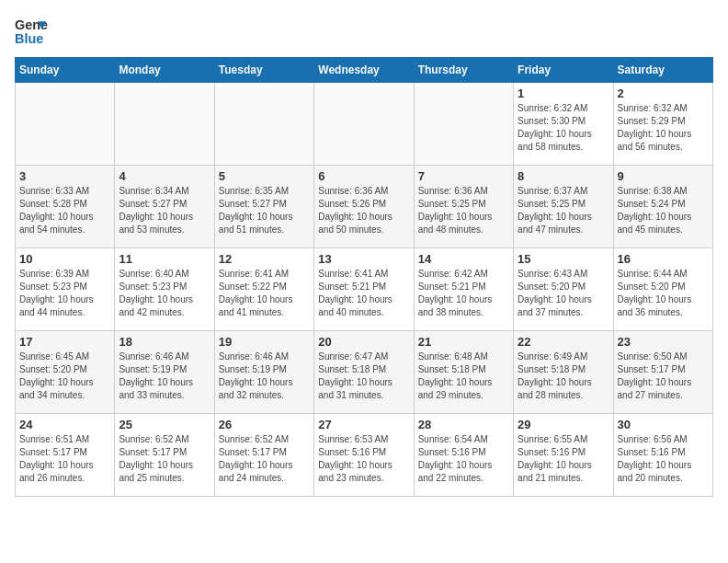  What do you see at coordinates (165, 455) in the screenshot?
I see `calendar-cell: 25Sunrise: 6:52 AMSunset: 5:17 PMDayligh…` at bounding box center [165, 455].